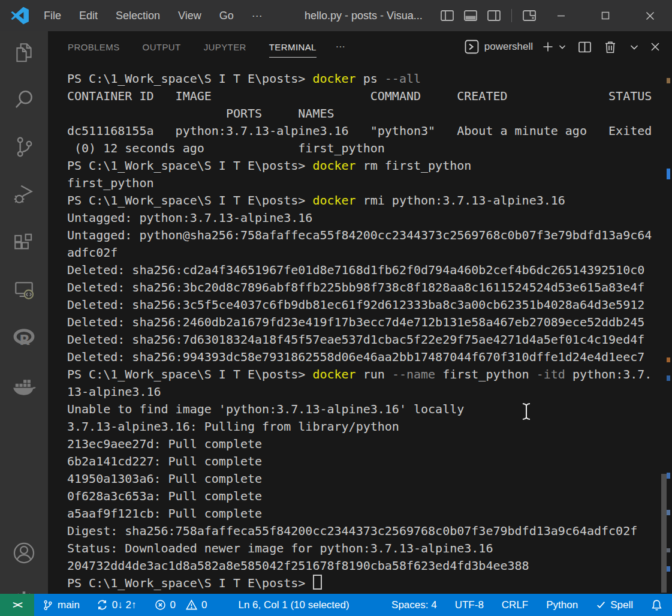 This screenshot has height=616, width=672. What do you see at coordinates (515, 605) in the screenshot?
I see `eol-indicator: CRLF` at bounding box center [515, 605].